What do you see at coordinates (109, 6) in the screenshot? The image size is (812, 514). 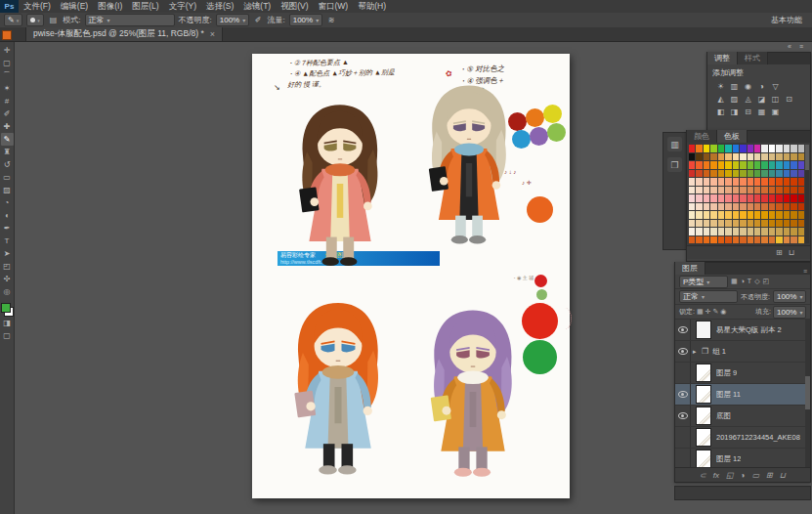 I see `menu-item-2: 图像(I)` at bounding box center [109, 6].